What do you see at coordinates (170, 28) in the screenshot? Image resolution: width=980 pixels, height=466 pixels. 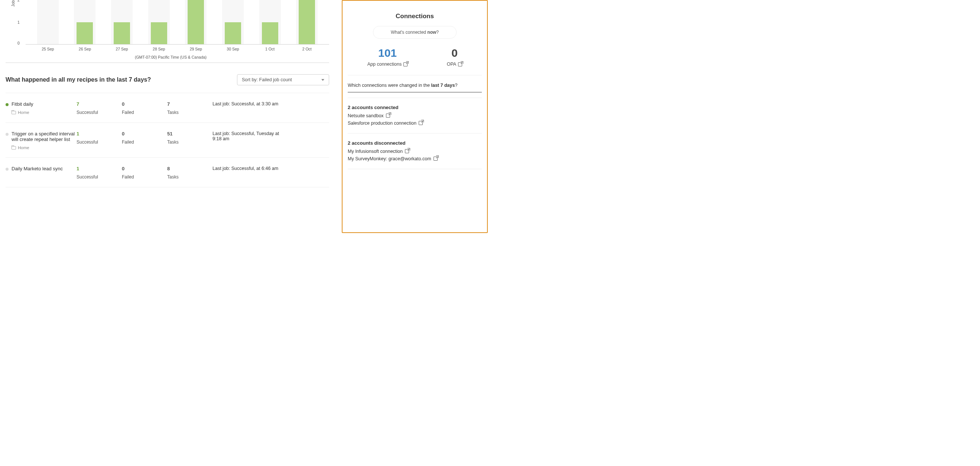 I see `jobs-chart: Jobs 2 1 0 25 Sep26 Sep27 Sep28 Sep29 Se…` at bounding box center [170, 28].